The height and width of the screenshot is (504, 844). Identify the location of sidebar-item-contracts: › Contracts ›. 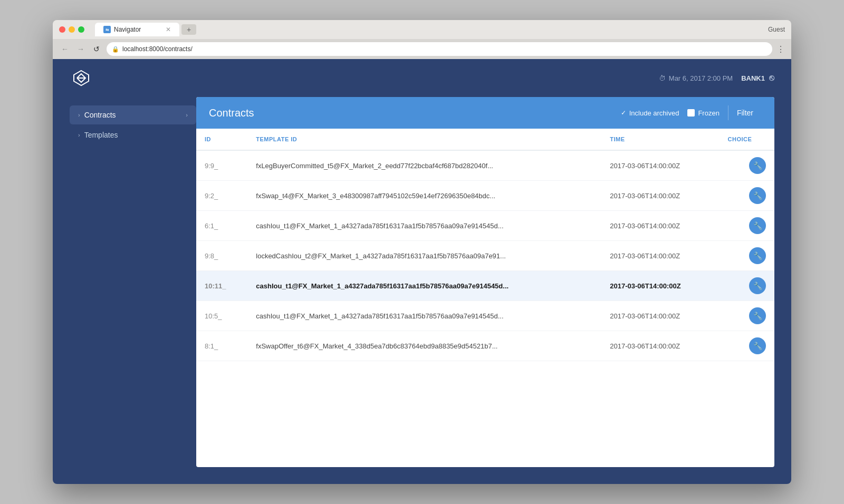
(133, 115).